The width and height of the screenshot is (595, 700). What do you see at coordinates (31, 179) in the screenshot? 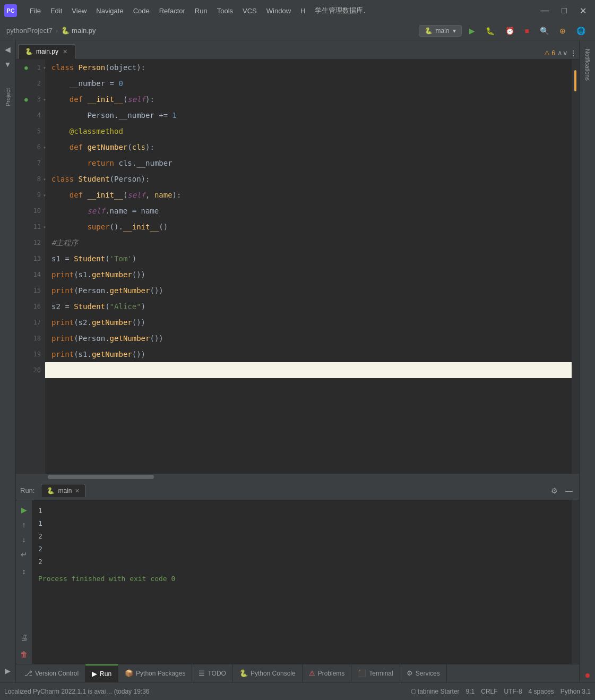
I see `gutter-line-8: 8 ▾` at bounding box center [31, 179].